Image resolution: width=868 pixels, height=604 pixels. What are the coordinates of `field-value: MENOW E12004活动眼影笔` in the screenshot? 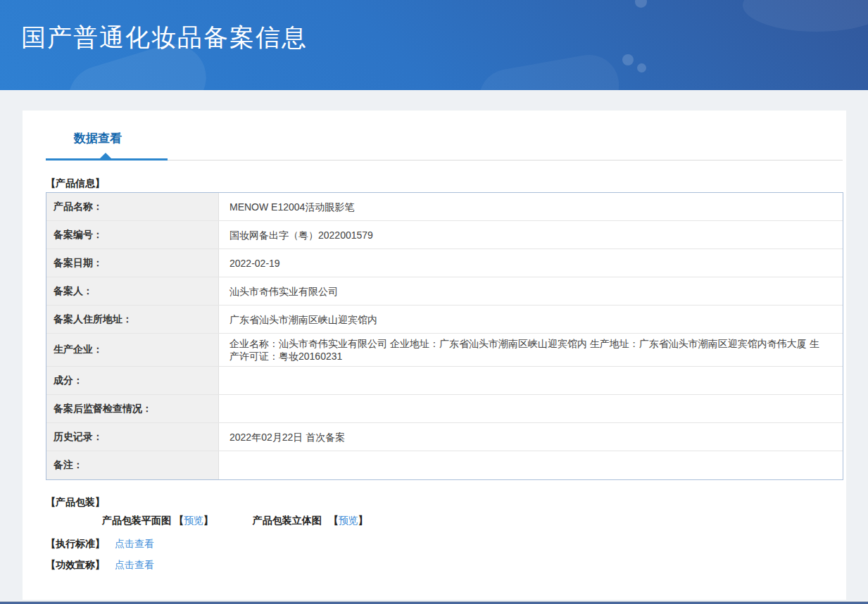 It's located at (531, 207).